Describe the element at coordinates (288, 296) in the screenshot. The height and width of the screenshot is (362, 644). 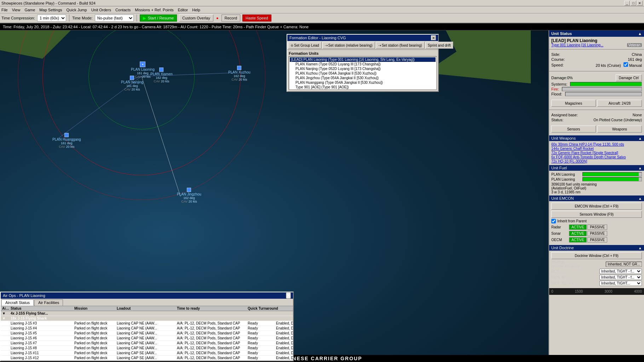
I see `ao-close-button: ✕` at that location.